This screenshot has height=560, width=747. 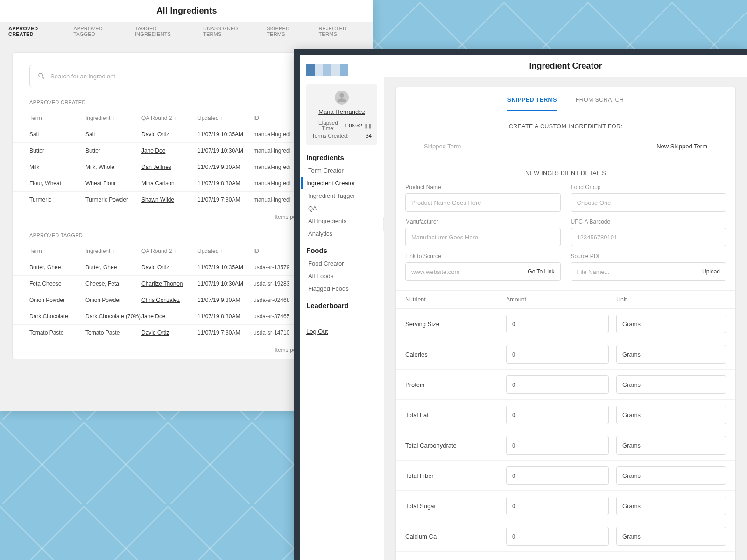 What do you see at coordinates (35, 31) in the screenshot?
I see `tab-approved-created: APPROVED CREATED` at bounding box center [35, 31].